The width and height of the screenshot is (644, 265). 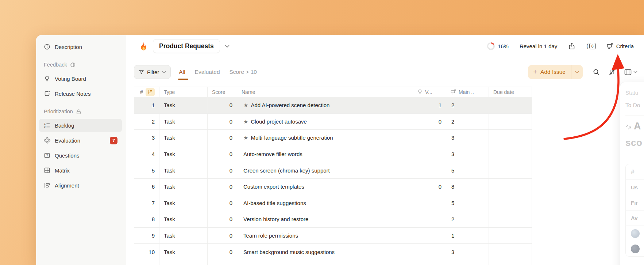 What do you see at coordinates (468, 187) in the screenshot?
I see `cell-main-criteria: 8` at bounding box center [468, 187].